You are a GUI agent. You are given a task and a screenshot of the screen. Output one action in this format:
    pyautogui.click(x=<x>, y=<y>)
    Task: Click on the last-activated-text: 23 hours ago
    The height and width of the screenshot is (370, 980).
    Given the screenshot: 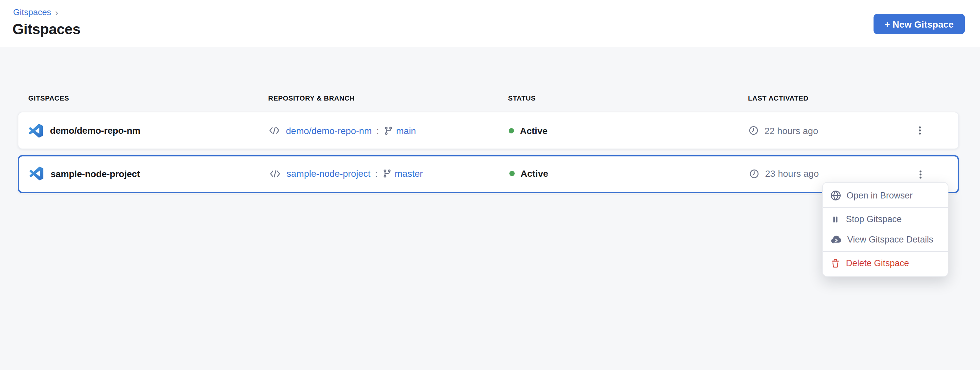 What is the action you would take?
    pyautogui.click(x=792, y=173)
    